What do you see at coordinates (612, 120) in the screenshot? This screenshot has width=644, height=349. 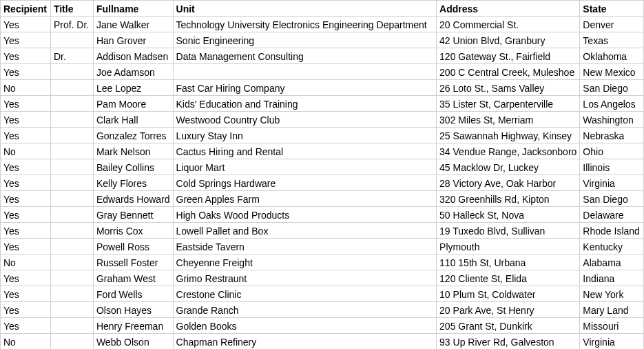 I see `cell-state: Washington` at bounding box center [612, 120].